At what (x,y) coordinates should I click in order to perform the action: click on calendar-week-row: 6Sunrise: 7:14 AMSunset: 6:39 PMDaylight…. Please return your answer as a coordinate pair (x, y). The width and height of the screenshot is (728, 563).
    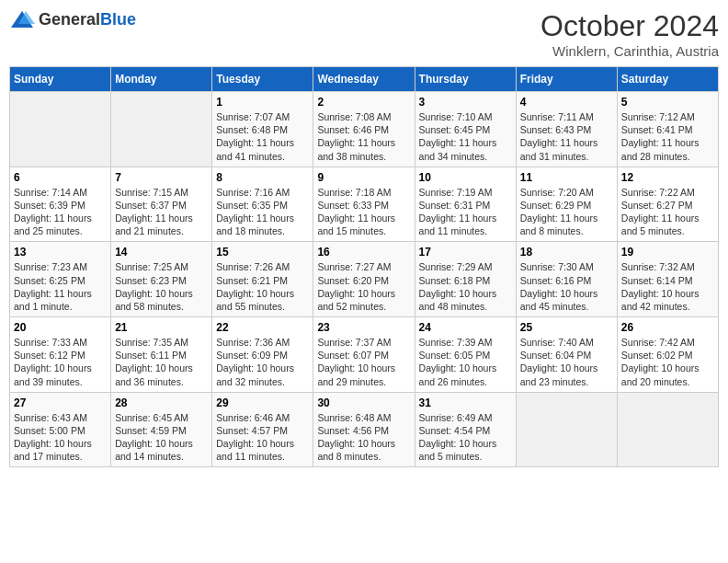
    Looking at the image, I should click on (364, 204).